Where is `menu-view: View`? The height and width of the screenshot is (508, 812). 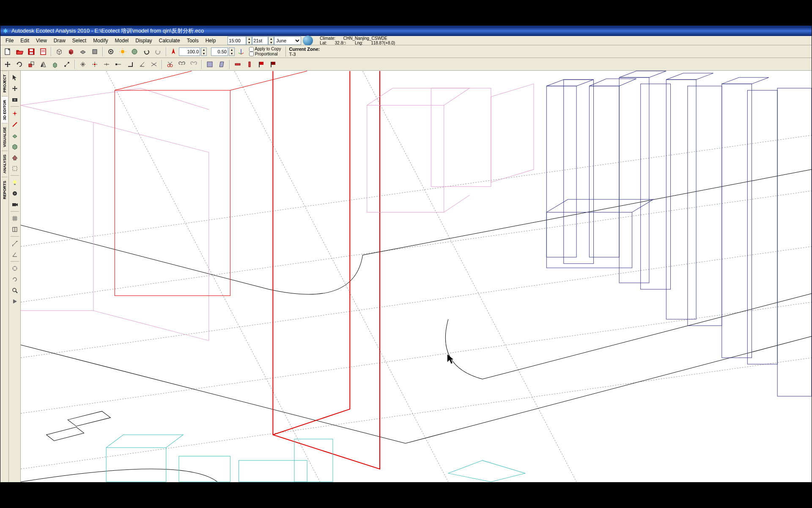 menu-view: View is located at coordinates (41, 41).